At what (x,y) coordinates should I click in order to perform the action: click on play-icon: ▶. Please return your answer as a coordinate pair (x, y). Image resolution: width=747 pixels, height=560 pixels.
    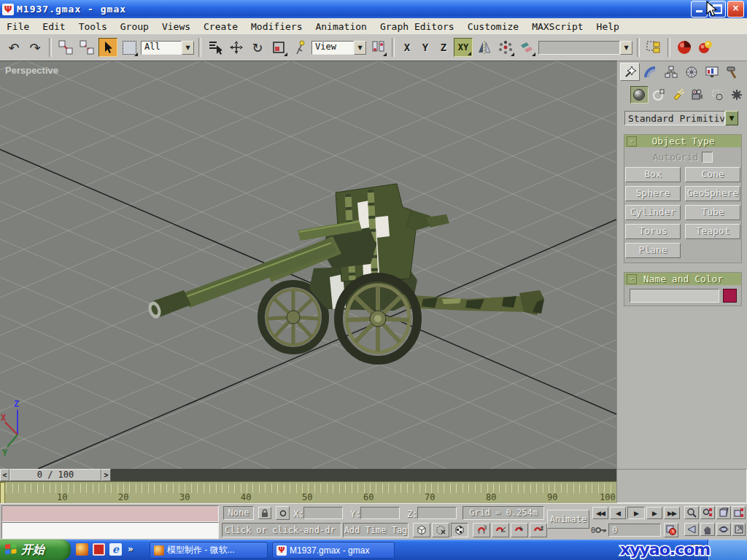
    Looking at the image, I should click on (636, 513).